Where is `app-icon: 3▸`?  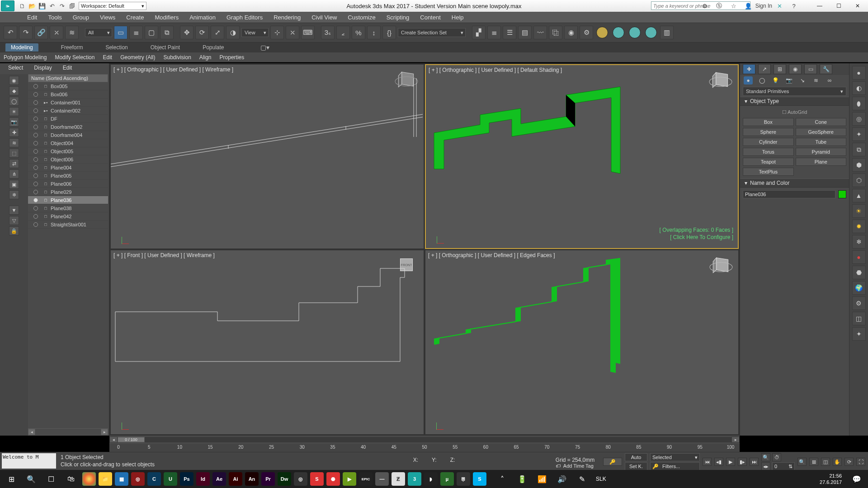 app-icon: 3▸ is located at coordinates (8, 6).